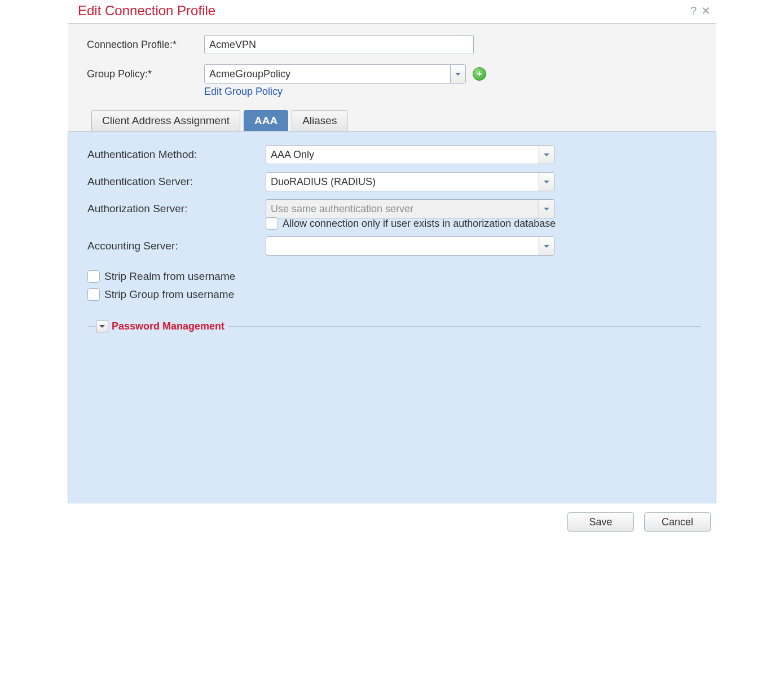 The height and width of the screenshot is (676, 784). I want to click on accounting-server-label: Accounting Server:, so click(177, 246).